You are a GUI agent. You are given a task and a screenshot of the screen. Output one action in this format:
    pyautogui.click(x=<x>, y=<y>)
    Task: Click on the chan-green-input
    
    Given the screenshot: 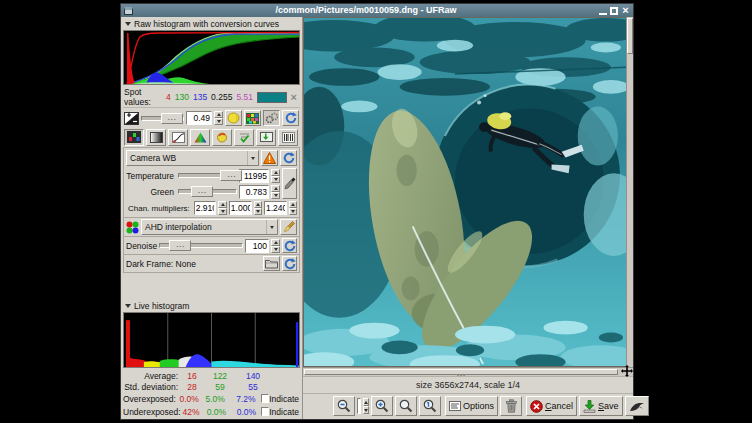 What is the action you would take?
    pyautogui.click(x=240, y=208)
    